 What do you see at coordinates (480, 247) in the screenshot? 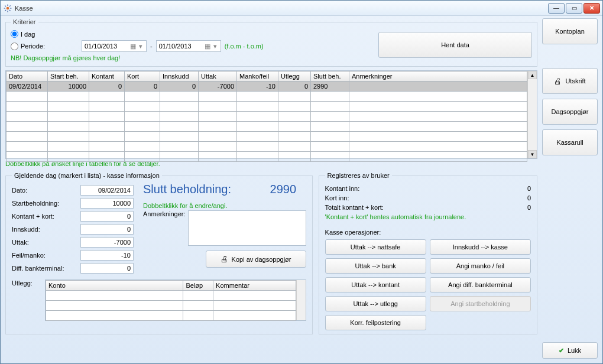
I see `innskudd-kasse-button: Innskudd --> kasse` at bounding box center [480, 247].